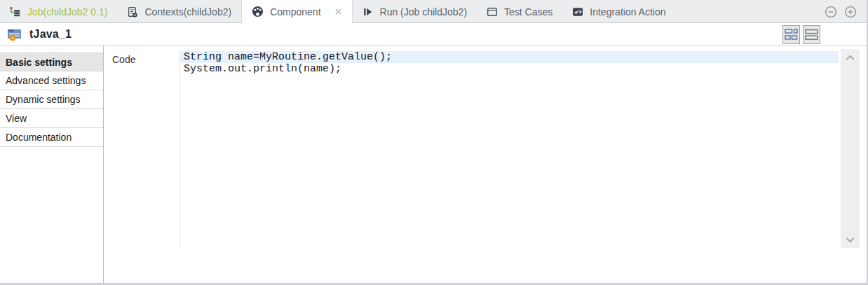  I want to click on view-tabbar: Job(childJob2 0.1) Contexts(childJob2), so click(433, 11).